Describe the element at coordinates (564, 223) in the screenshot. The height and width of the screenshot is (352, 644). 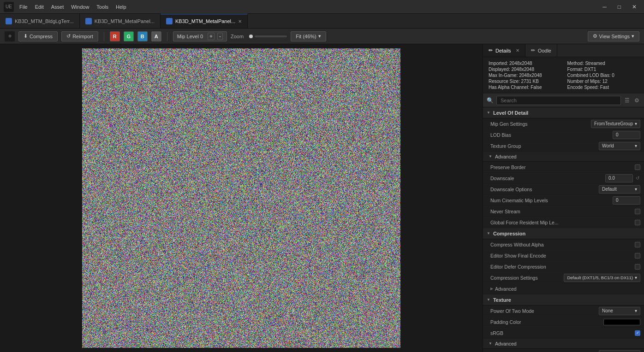
I see `global-force-row: Global Force Resident Mip Le...` at that location.